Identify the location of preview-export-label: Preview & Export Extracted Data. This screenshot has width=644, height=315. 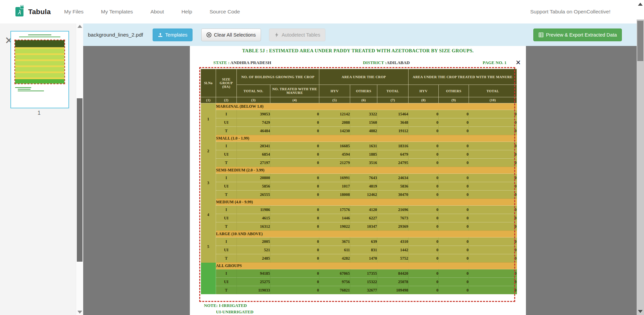
(582, 35).